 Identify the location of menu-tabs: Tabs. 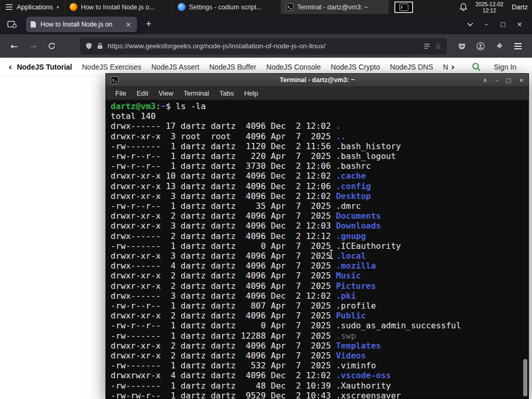
(227, 94).